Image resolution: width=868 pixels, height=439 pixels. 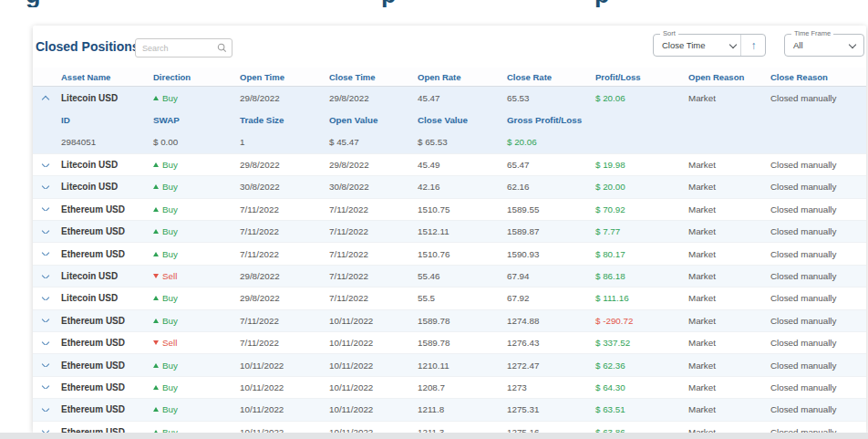 What do you see at coordinates (450, 298) in the screenshot?
I see `table-row: Litecoin USD Buy 29/8/2022 7/11/2022 55.…` at bounding box center [450, 298].